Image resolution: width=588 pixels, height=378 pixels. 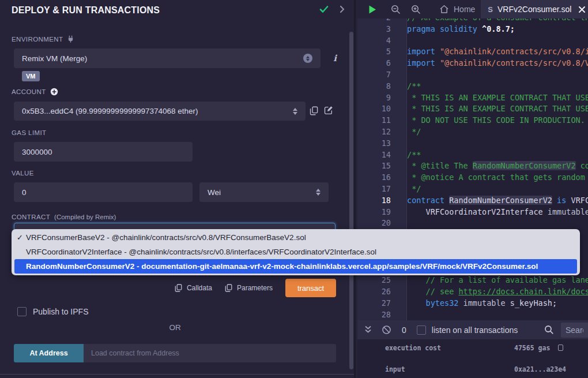 I want to click on line-number: 11, so click(x=374, y=121).